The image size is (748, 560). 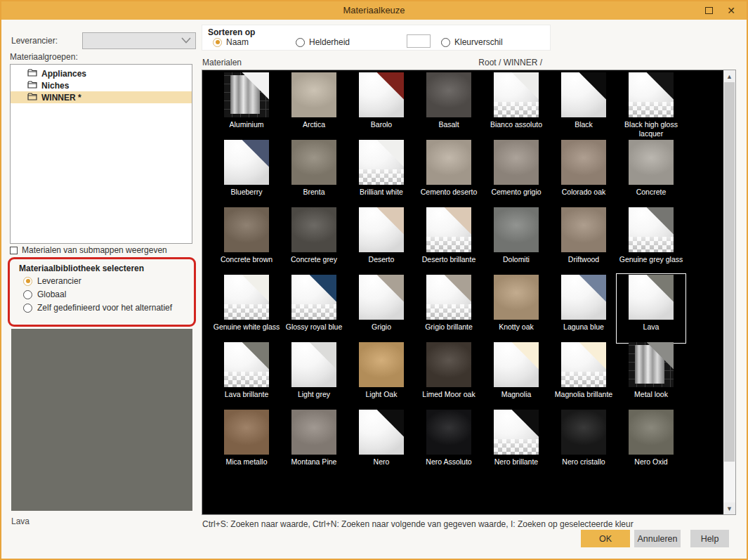 I want to click on material-tile: Aluminium, so click(x=247, y=106).